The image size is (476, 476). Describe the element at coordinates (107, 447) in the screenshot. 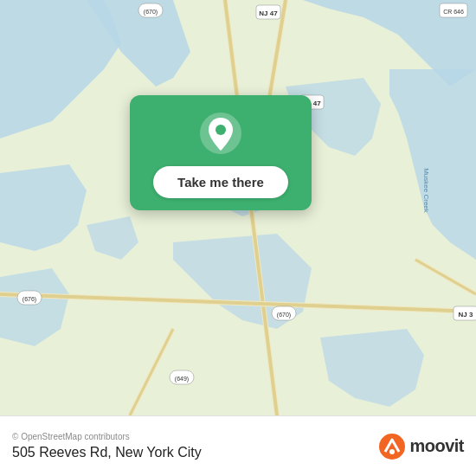

I see `bottom-info: © OpenStreetMap contributors 505 Reeves …` at that location.